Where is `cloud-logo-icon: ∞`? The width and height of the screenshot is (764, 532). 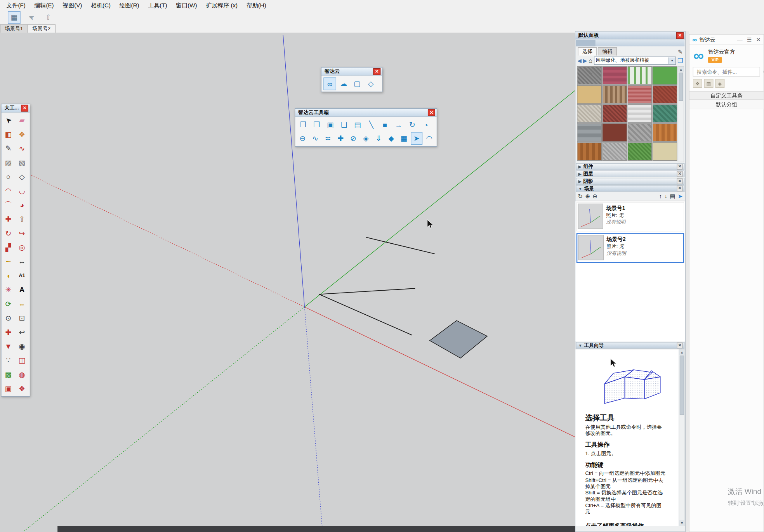 cloud-logo-icon: ∞ is located at coordinates (330, 84).